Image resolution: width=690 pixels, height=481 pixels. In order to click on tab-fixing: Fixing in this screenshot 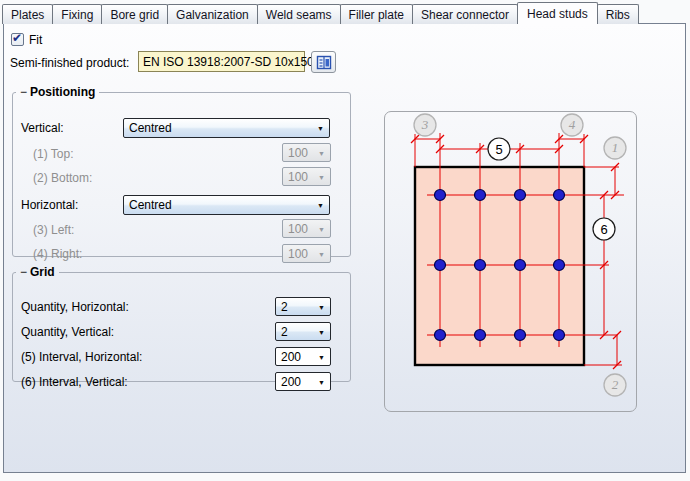, I will do `click(77, 14)`.